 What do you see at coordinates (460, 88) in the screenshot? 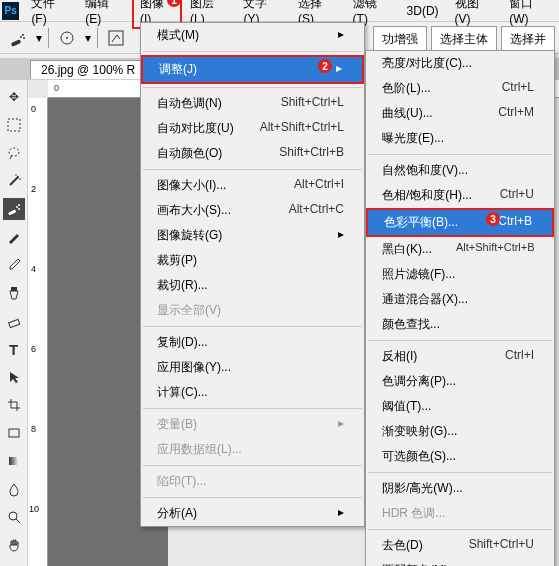
I see `menu-levels: 色阶(L)...Ctrl+L` at bounding box center [460, 88].